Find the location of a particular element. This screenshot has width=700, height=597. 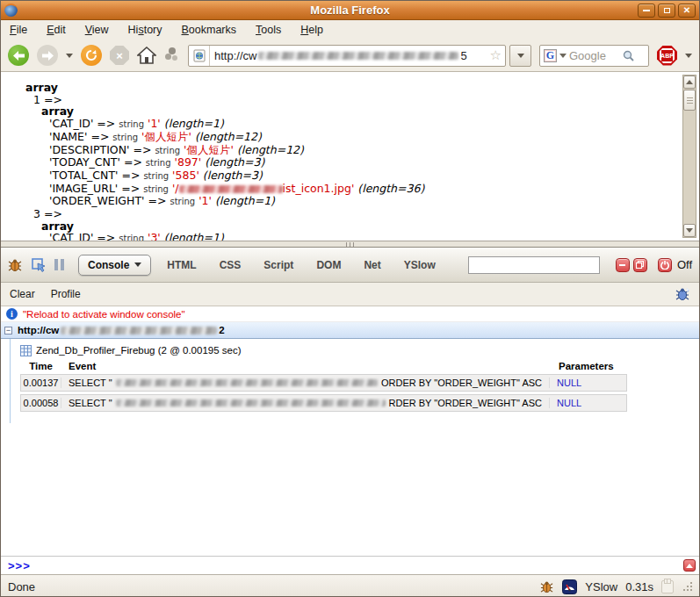

menu-edit: Edit is located at coordinates (56, 30).